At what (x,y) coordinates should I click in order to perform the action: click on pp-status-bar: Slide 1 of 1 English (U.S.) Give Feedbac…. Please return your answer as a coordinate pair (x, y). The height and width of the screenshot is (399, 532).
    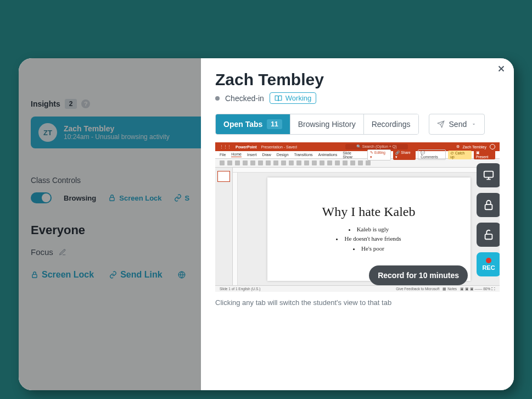
    Looking at the image, I should click on (357, 289).